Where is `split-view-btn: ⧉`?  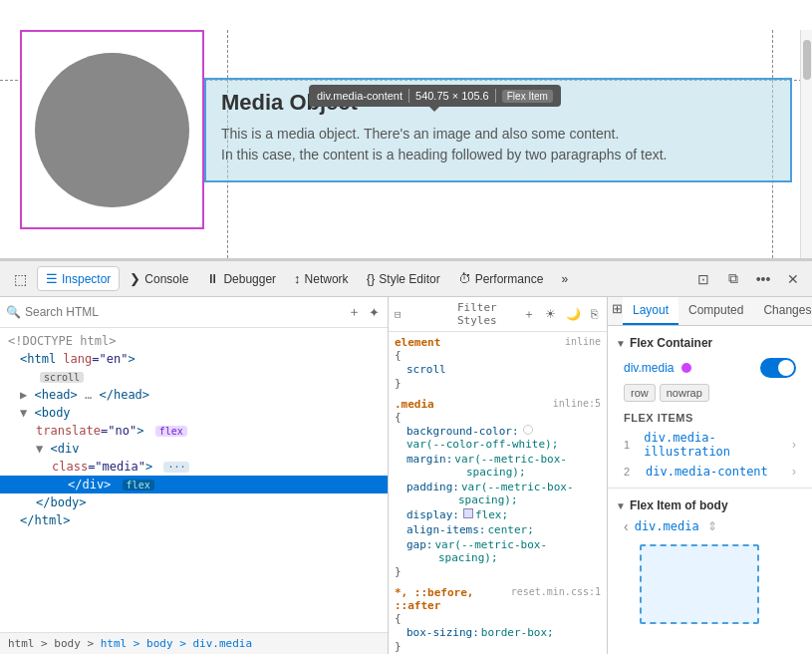
split-view-btn: ⧉ is located at coordinates (733, 279).